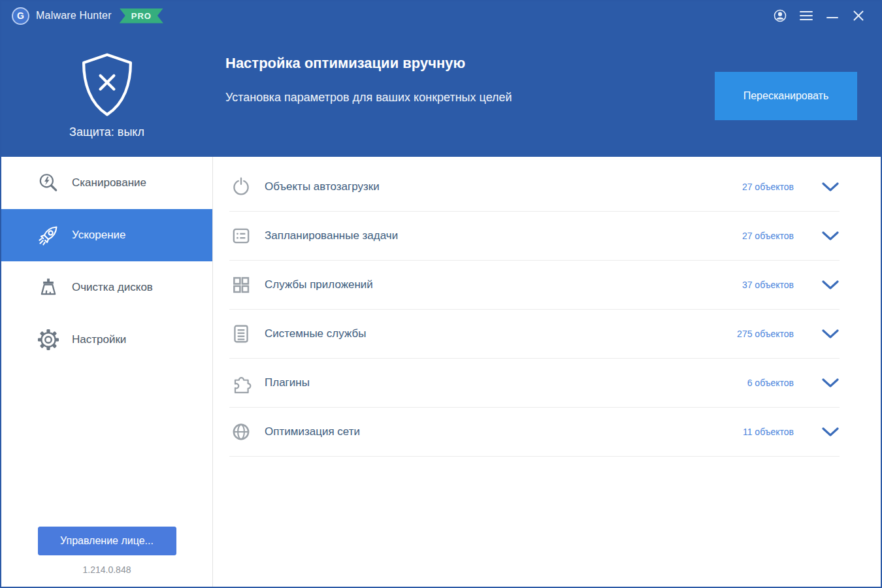  What do you see at coordinates (806, 16) in the screenshot?
I see `menu-icon` at bounding box center [806, 16].